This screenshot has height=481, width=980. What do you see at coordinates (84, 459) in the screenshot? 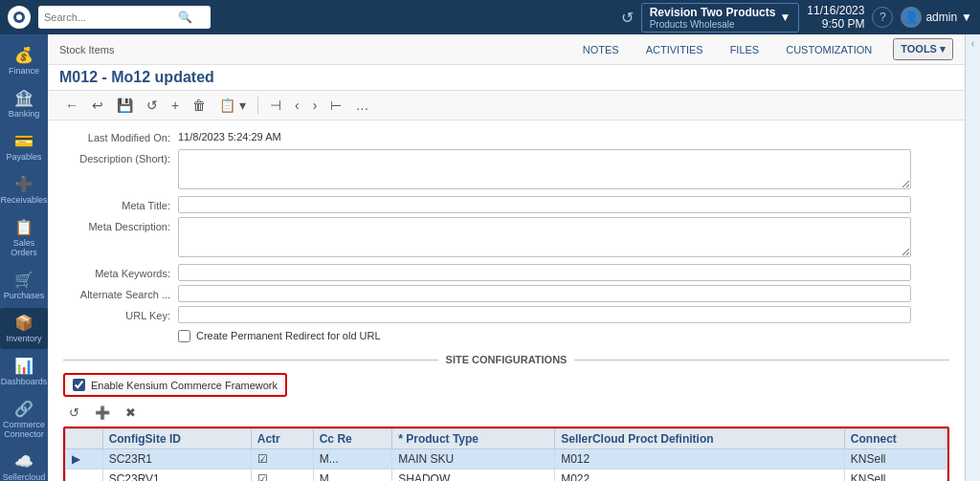
I see `row-expand-icon: ▶` at bounding box center [84, 459].